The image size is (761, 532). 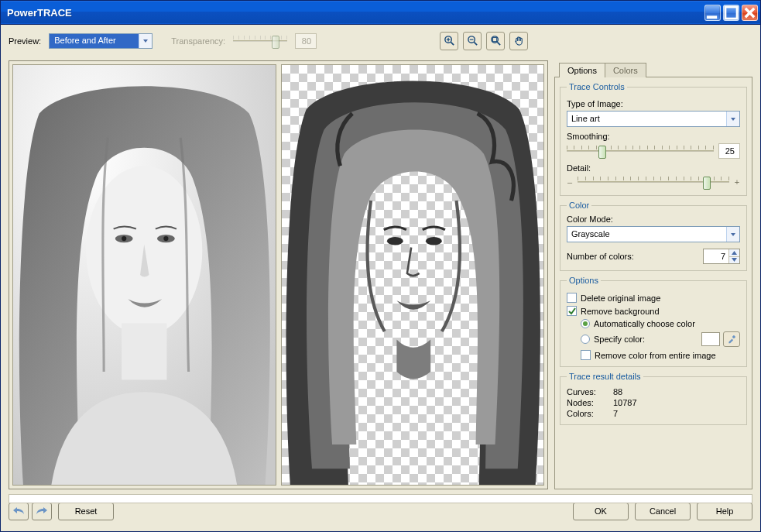 I want to click on undo-button, so click(x=19, y=511).